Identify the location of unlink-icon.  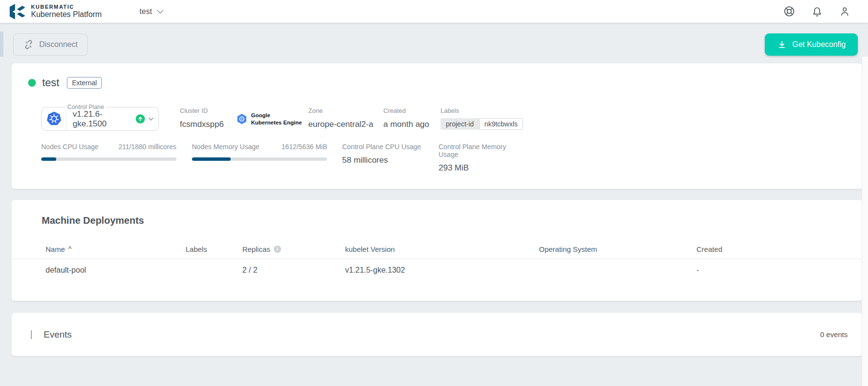
(29, 45).